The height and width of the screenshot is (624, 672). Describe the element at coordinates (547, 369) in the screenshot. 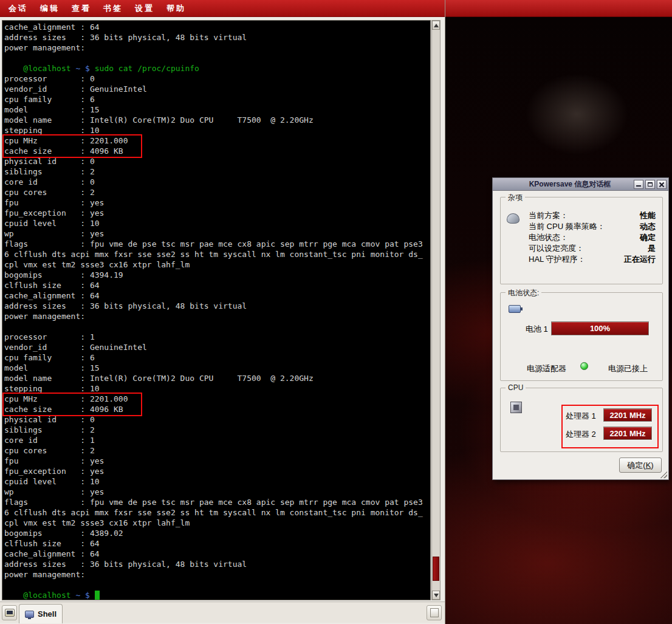

I see `adapter-label: 电源适配器` at that location.